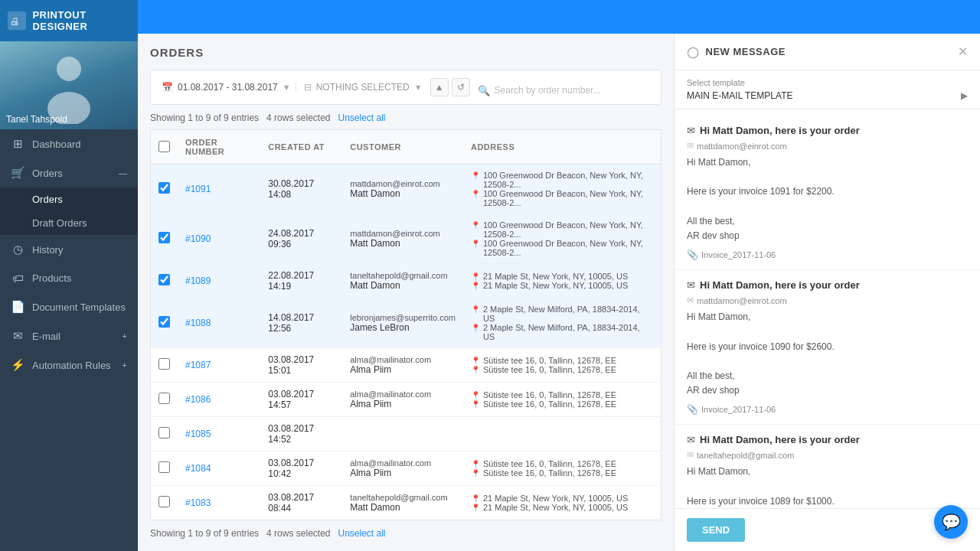 The image size is (980, 551). I want to click on sidebar-item-label: Document Templates, so click(80, 308).